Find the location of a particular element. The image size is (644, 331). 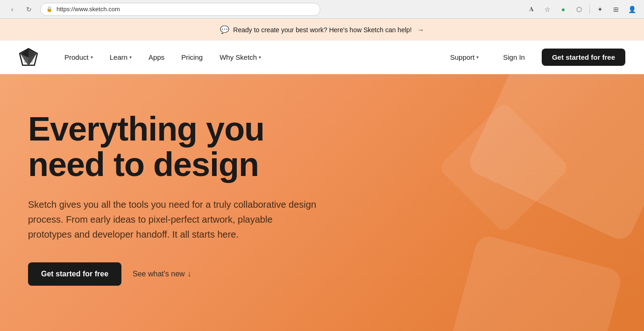

banner-text: Ready to create your best work? Here's h… is located at coordinates (322, 30).